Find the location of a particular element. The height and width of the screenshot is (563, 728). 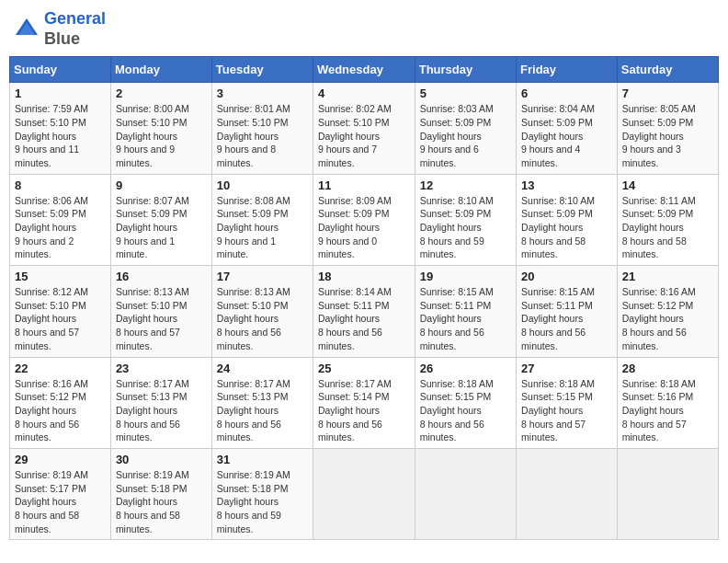

calendar-day-cell: 15 Sunrise: 8:12 AM Sunset: 5:10 PM Dayl… is located at coordinates (61, 311).